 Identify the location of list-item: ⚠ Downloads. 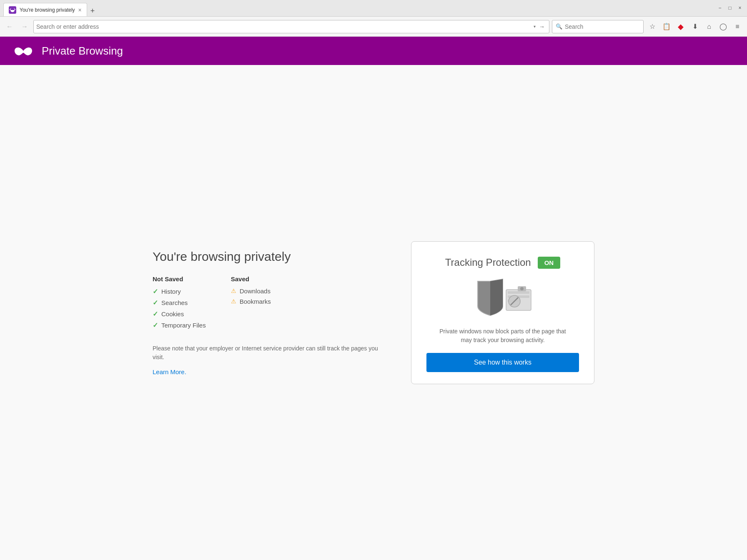
(251, 291).